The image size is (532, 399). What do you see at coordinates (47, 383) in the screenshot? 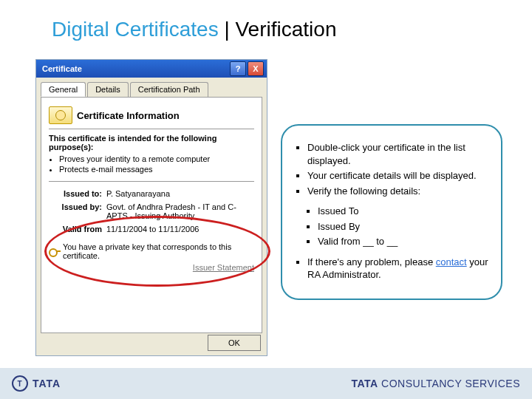
I see `tata-text: TATA` at bounding box center [47, 383].